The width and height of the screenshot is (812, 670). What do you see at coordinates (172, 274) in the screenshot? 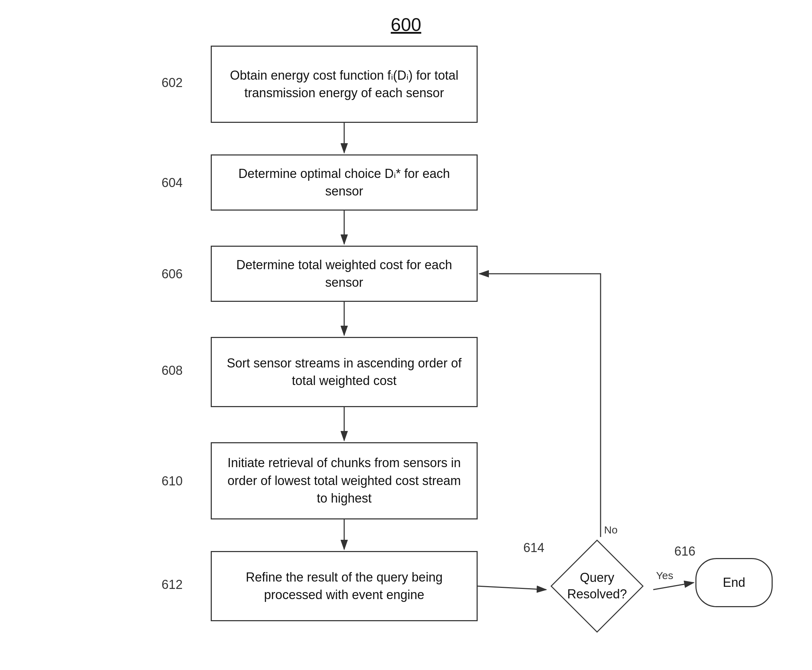
I see `step-606-label: 606` at bounding box center [172, 274].